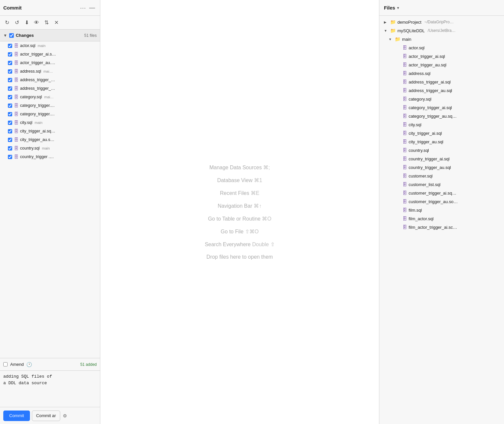  I want to click on close-icon: ✕, so click(56, 23).